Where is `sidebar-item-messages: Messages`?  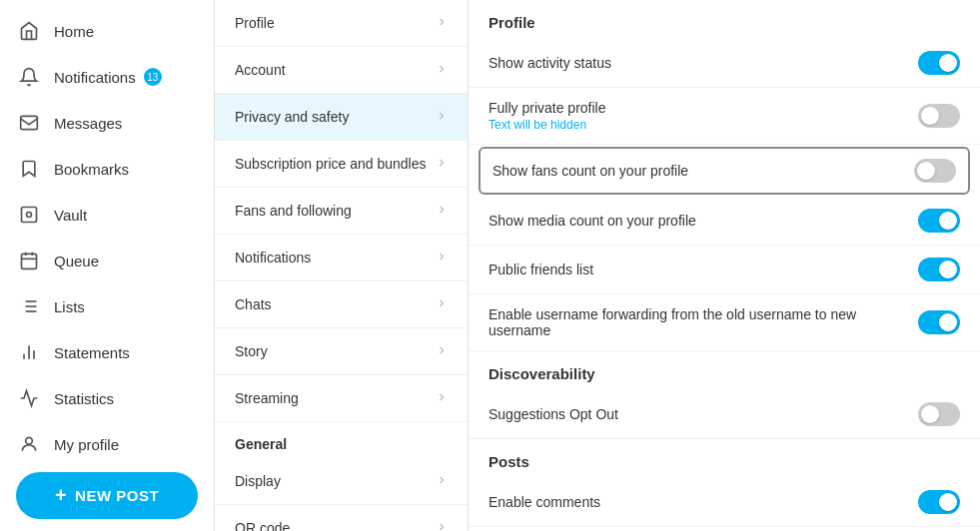 sidebar-item-messages: Messages is located at coordinates (107, 123).